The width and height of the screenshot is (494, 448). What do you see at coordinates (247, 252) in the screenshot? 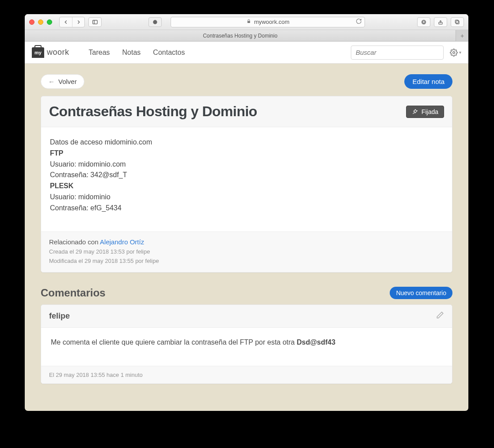
I see `note-card-footer: Relacionado con Alejandro Ortíz Creada e…` at bounding box center [247, 252].